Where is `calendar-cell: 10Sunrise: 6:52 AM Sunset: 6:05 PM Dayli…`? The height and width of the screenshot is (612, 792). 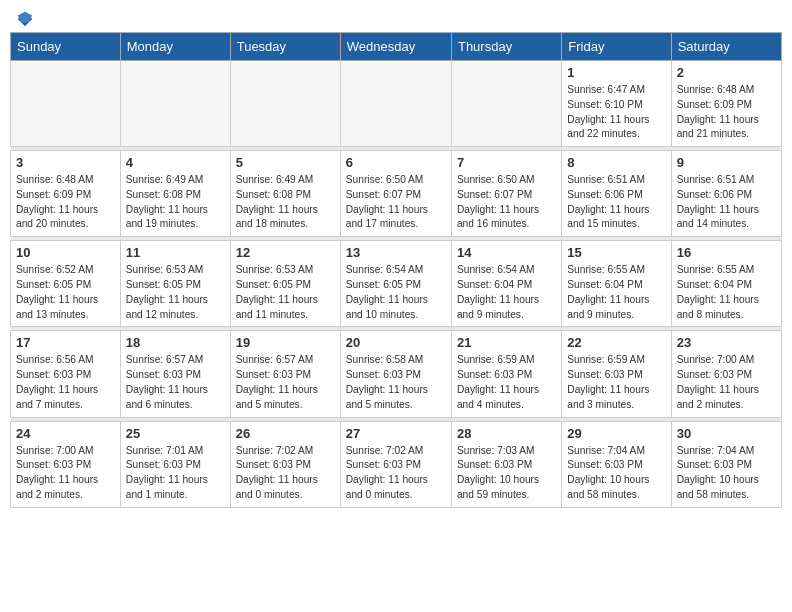
calendar-cell: 10Sunrise: 6:52 AM Sunset: 6:05 PM Dayli… is located at coordinates (66, 284).